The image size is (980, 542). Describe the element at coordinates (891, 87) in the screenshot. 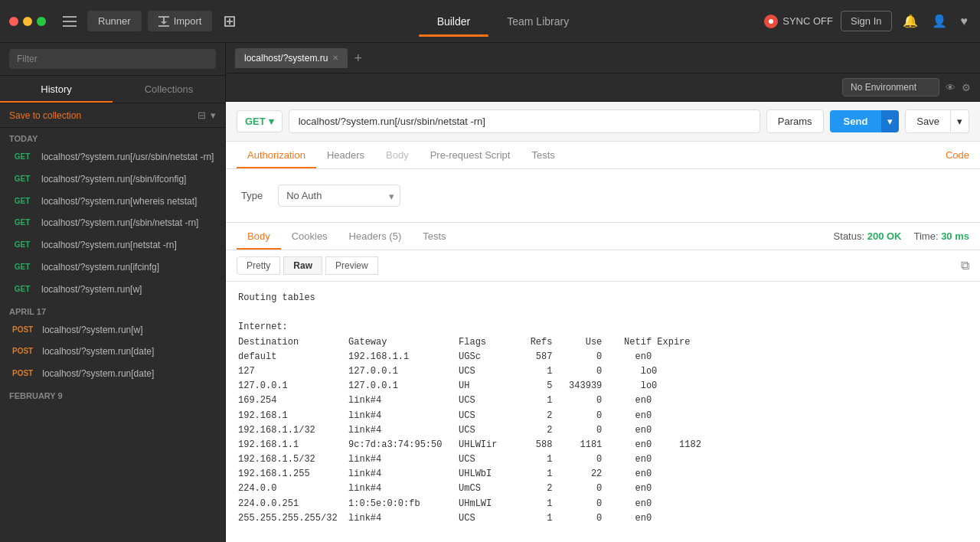

I see `environment-select: No Environment` at that location.